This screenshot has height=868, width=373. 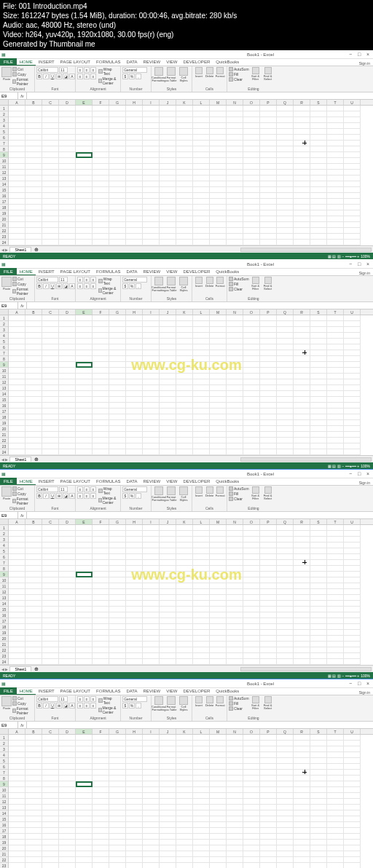 I want to click on col-header-D: D, so click(x=67, y=731).